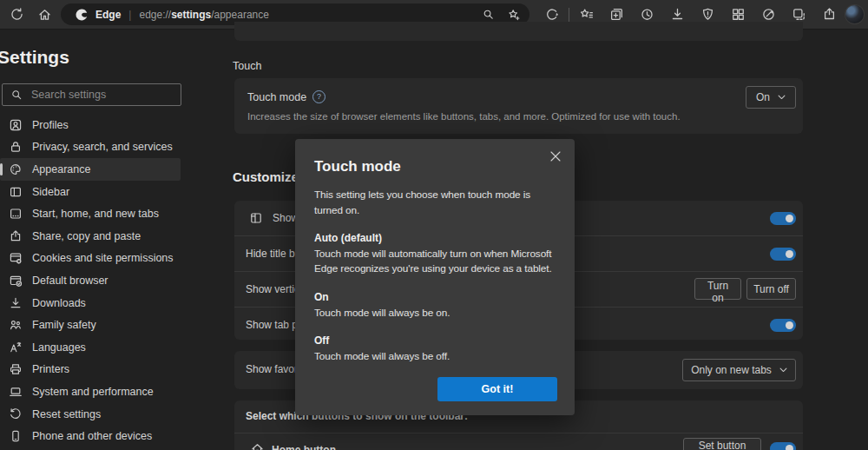 This screenshot has height=450, width=868. Describe the element at coordinates (519, 31) in the screenshot. I see `scrolled-card-edge` at that location.